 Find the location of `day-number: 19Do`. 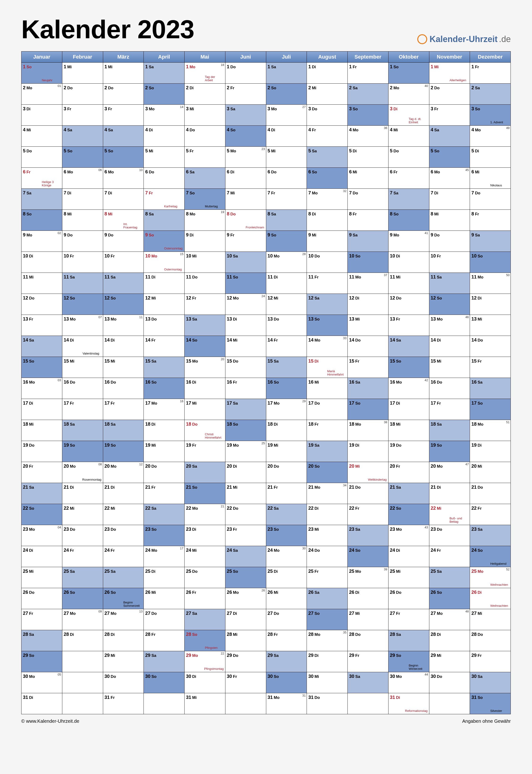

day-number: 19Do is located at coordinates (399, 448).